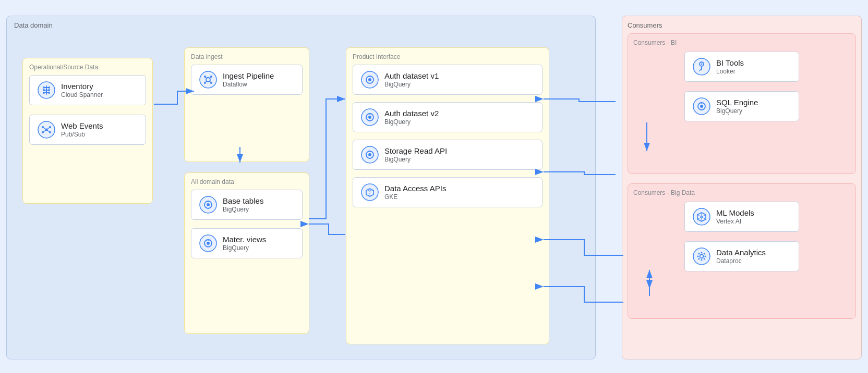 The width and height of the screenshot is (868, 373). What do you see at coordinates (448, 117) in the screenshot?
I see `auth-dataset-v2-node: Auth dataset v2 BigQuery` at bounding box center [448, 117].